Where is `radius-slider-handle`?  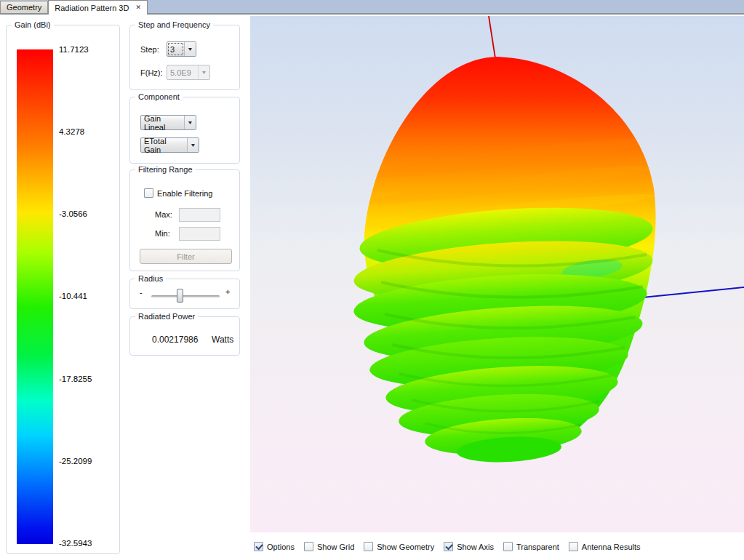
radius-slider-handle is located at coordinates (180, 295).